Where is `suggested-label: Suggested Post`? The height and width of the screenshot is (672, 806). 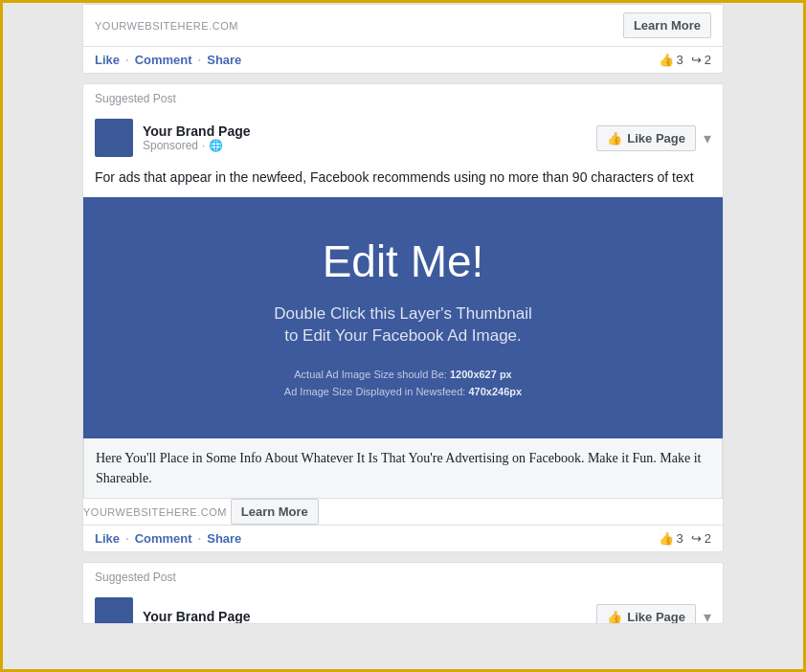 suggested-label: Suggested Post is located at coordinates (403, 97).